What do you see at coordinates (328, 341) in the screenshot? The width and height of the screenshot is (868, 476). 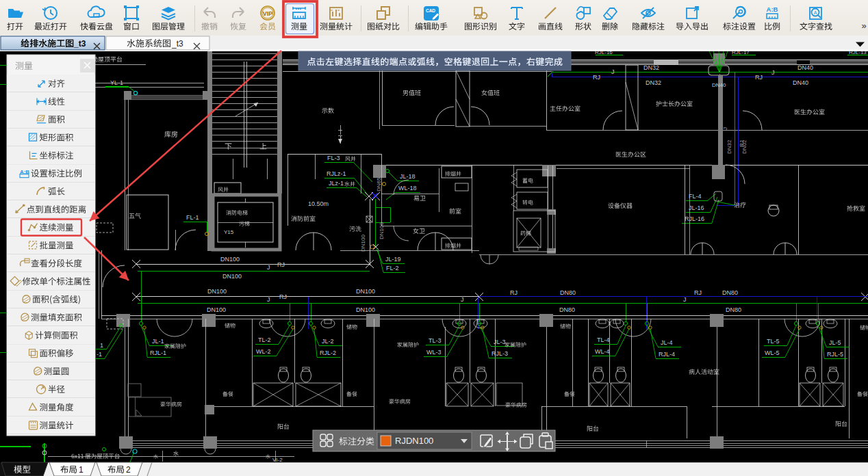 I see `svg-text: JL-2` at bounding box center [328, 341].